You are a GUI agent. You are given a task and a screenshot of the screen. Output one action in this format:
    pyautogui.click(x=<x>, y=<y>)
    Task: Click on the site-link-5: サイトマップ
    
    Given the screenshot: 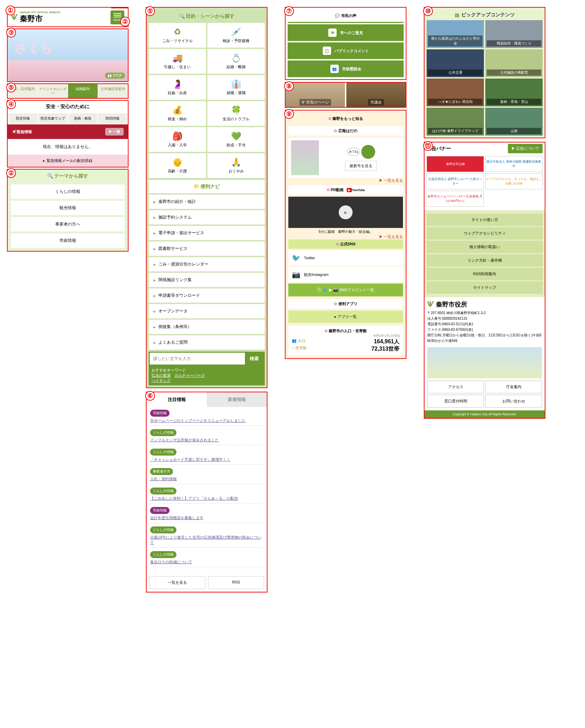 What is the action you would take?
    pyautogui.click(x=485, y=288)
    